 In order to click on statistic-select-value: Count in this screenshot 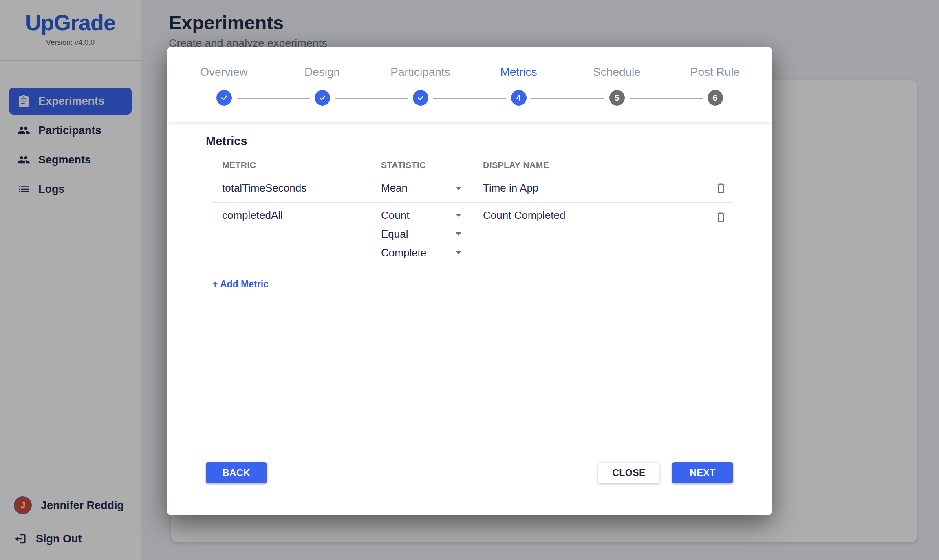, I will do `click(395, 215)`.